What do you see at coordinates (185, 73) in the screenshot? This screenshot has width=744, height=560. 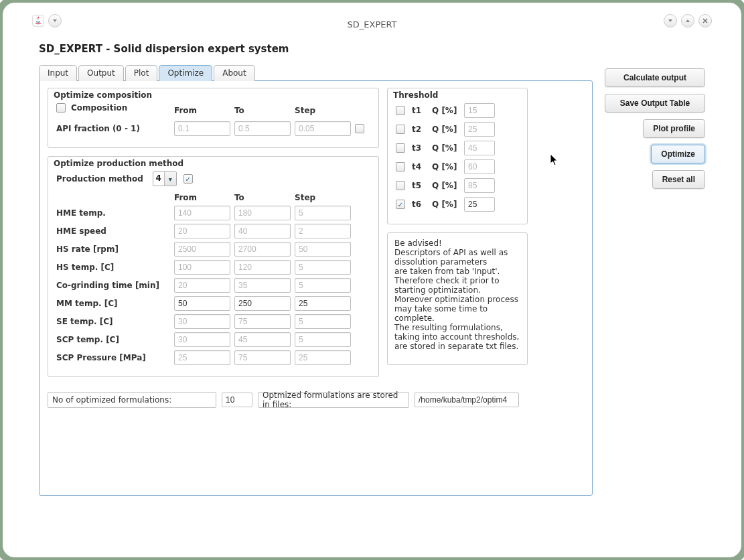 I see `tab-optimize: Optimize` at bounding box center [185, 73].